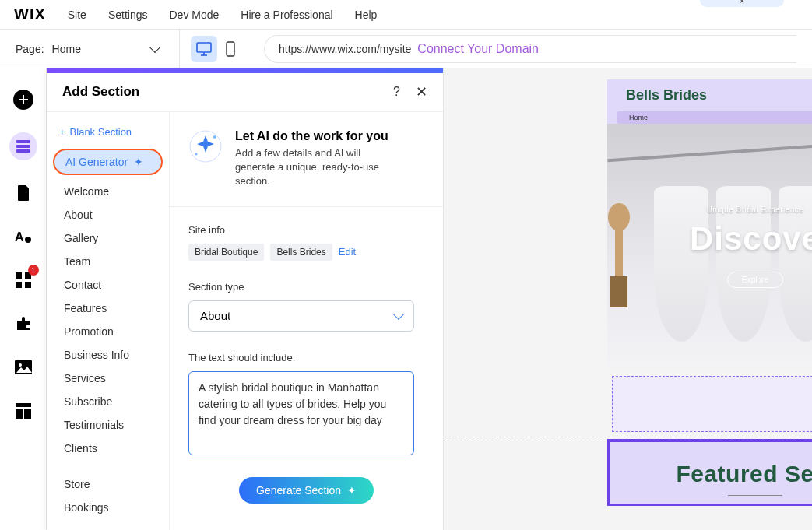 This screenshot has width=812, height=530. What do you see at coordinates (215, 316) in the screenshot?
I see `section-type-value: About` at bounding box center [215, 316].